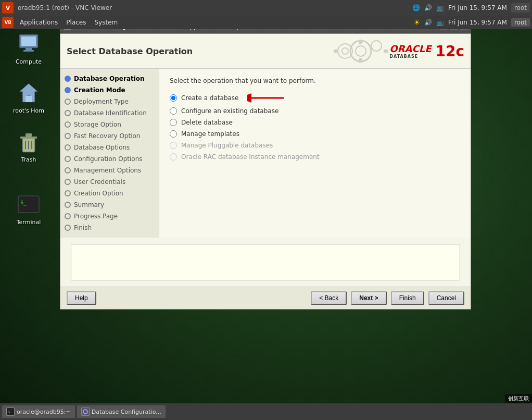  Describe the element at coordinates (109, 159) in the screenshot. I see `sidebar-item-config-options: Configuration Options` at that location.